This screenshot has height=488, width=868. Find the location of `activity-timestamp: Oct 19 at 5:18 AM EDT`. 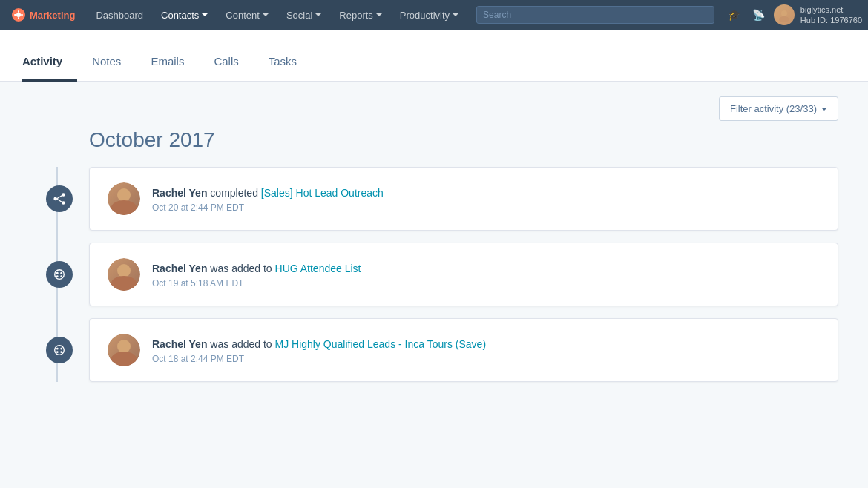

activity-timestamp: Oct 19 at 5:18 AM EDT is located at coordinates (486, 283).